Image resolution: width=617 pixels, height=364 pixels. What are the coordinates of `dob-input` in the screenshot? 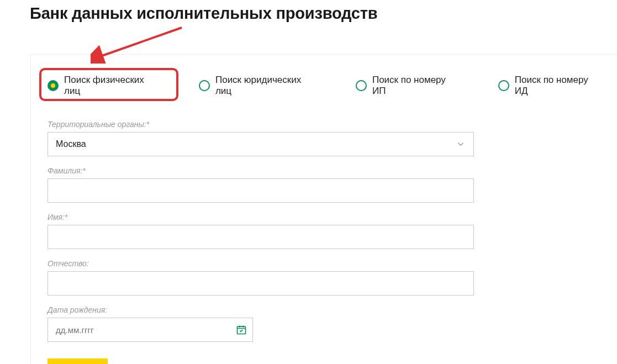 It's located at (150, 330).